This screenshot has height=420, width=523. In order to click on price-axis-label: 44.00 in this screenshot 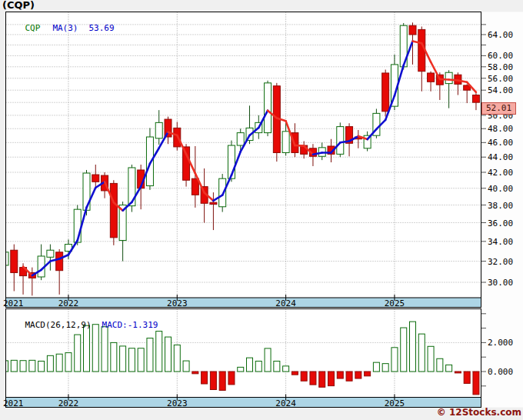, I will do `click(500, 157)`.